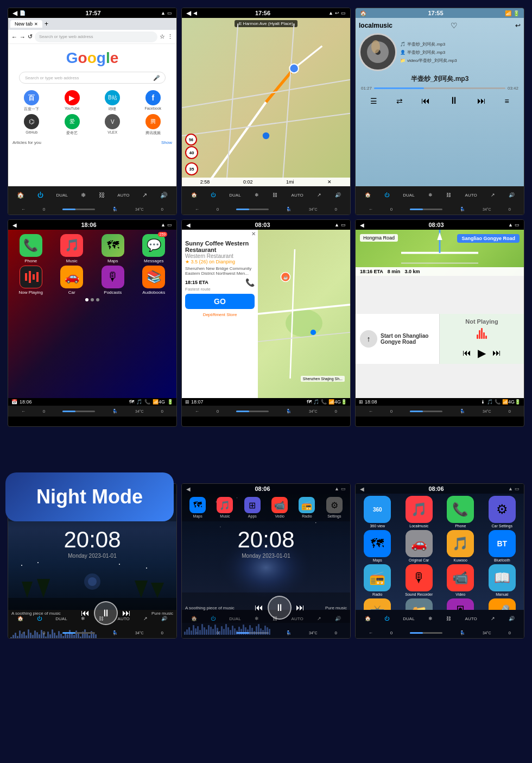 Image resolution: width=532 pixels, height=763 pixels. What do you see at coordinates (188, 225) in the screenshot?
I see `back-btn-5: ◀` at bounding box center [188, 225].